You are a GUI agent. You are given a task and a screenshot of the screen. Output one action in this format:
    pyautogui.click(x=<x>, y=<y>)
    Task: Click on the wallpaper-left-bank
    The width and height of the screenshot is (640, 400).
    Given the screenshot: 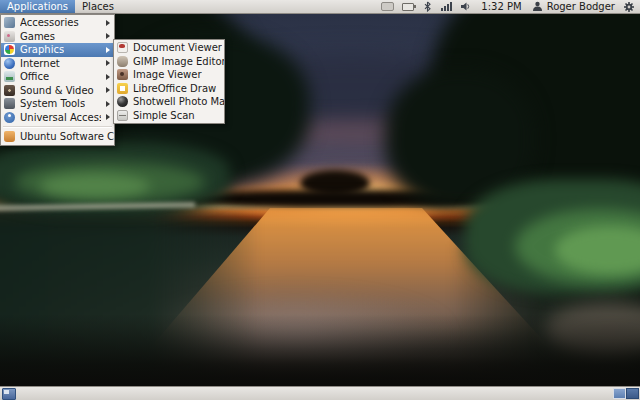 What is the action you would take?
    pyautogui.click(x=95, y=186)
    